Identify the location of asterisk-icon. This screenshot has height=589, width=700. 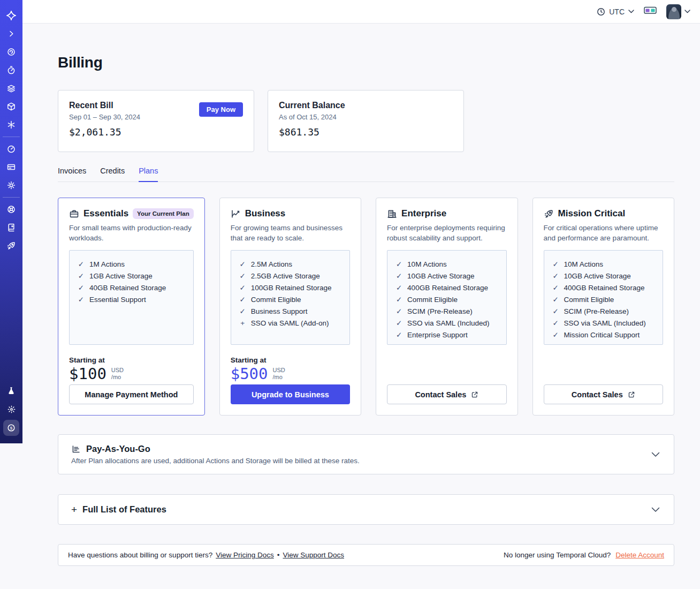
(11, 125).